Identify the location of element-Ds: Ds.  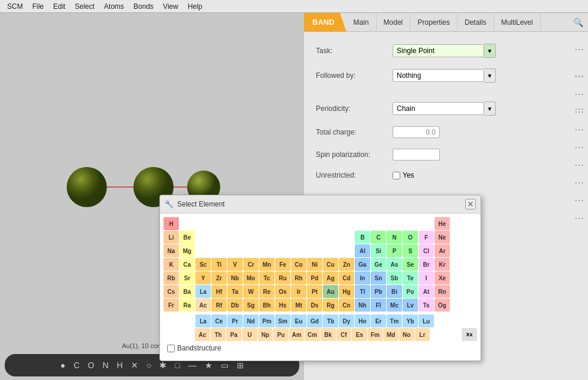
(315, 305).